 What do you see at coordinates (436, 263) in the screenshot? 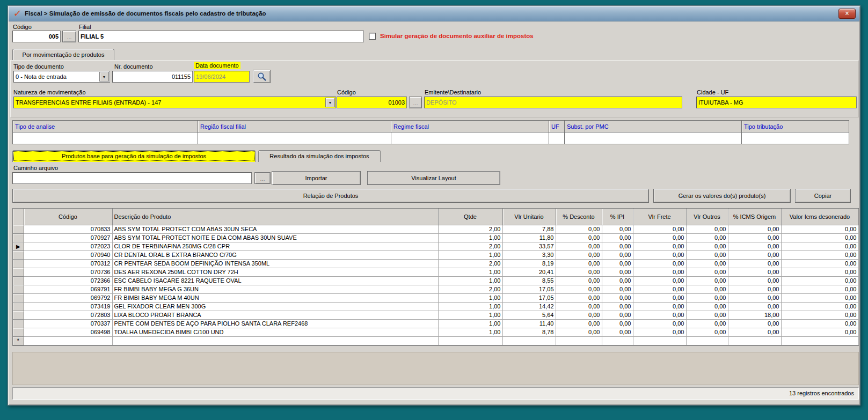
I see `table-row: 070312CR PENTEAR SEDA BOOM DEFINIÇÃO INT…` at bounding box center [436, 263].